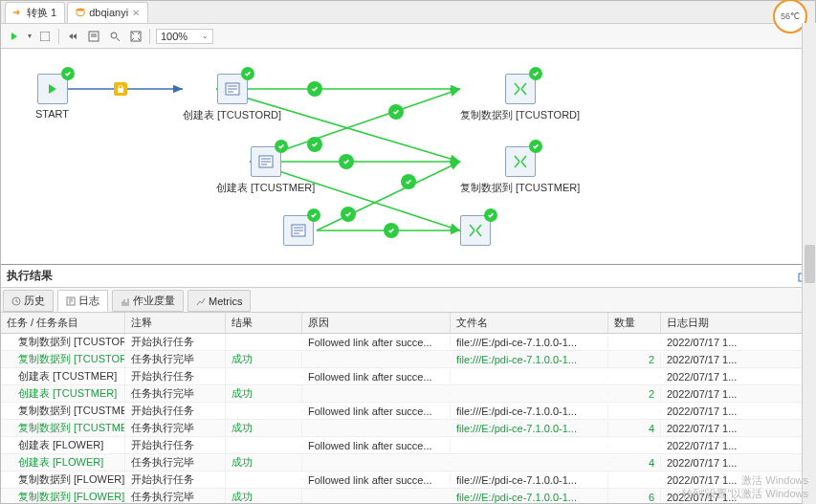 The width and height of the screenshot is (816, 504). What do you see at coordinates (408, 480) in the screenshot?
I see `table-row: 复制数据到 [FLOWER]开始执行任务Followed link after …` at bounding box center [408, 480].